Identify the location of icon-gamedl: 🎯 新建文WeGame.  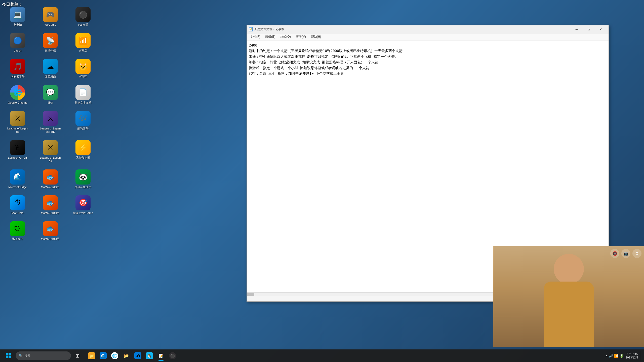
(83, 205).